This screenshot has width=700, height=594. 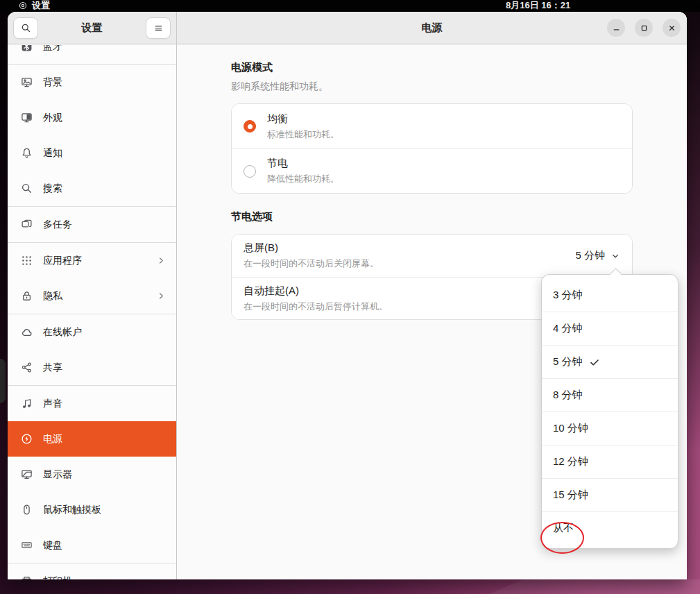 What do you see at coordinates (644, 28) in the screenshot?
I see `maximize-button` at bounding box center [644, 28].